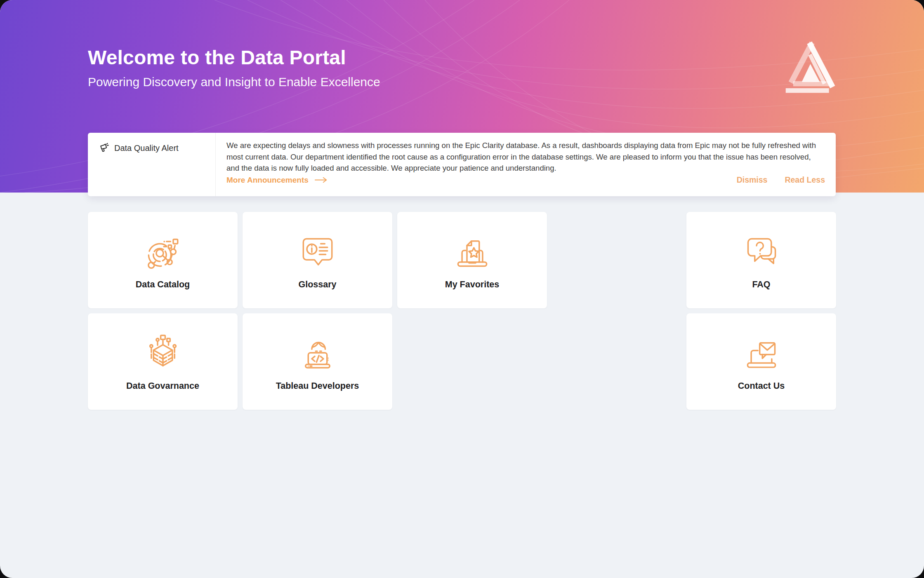  I want to click on announcement-actions: Dismiss Read Less, so click(781, 180).